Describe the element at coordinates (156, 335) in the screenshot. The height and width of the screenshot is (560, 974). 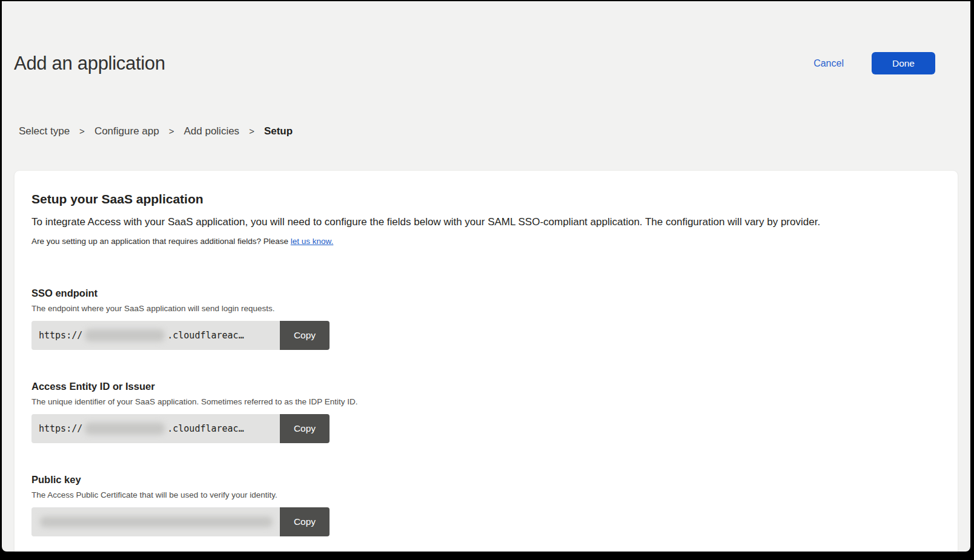
I see `sso-endpoint-value: https:// .cloudflareac…` at that location.